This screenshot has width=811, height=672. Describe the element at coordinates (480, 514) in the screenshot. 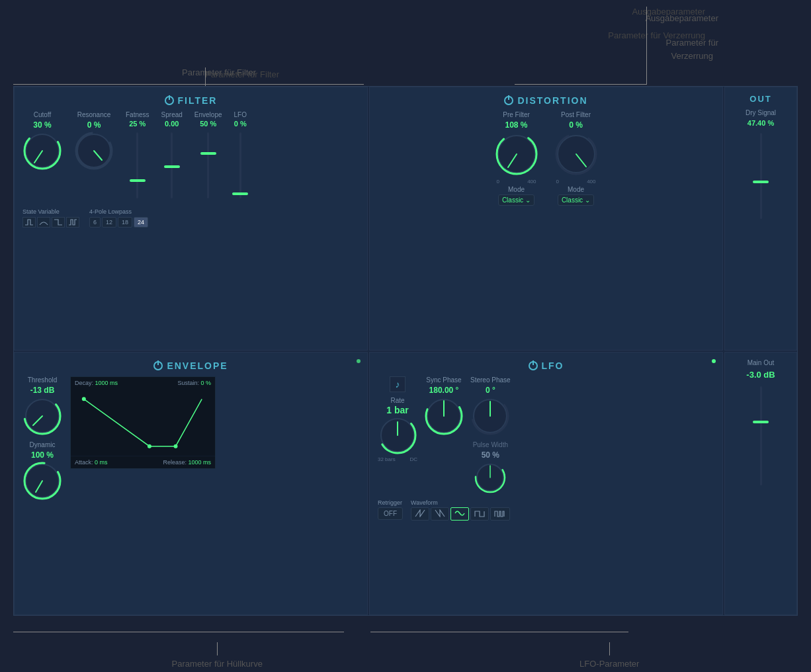

I see `waveform-square` at that location.